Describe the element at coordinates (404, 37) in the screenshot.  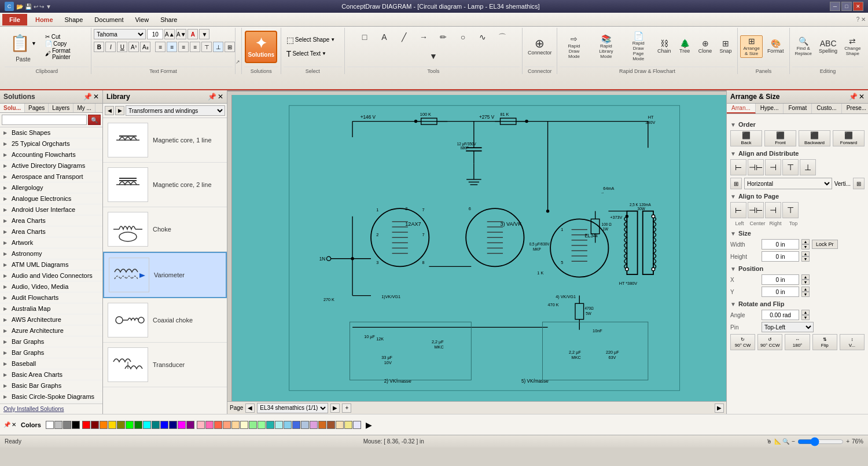
I see `line-tool: ╱` at that location.